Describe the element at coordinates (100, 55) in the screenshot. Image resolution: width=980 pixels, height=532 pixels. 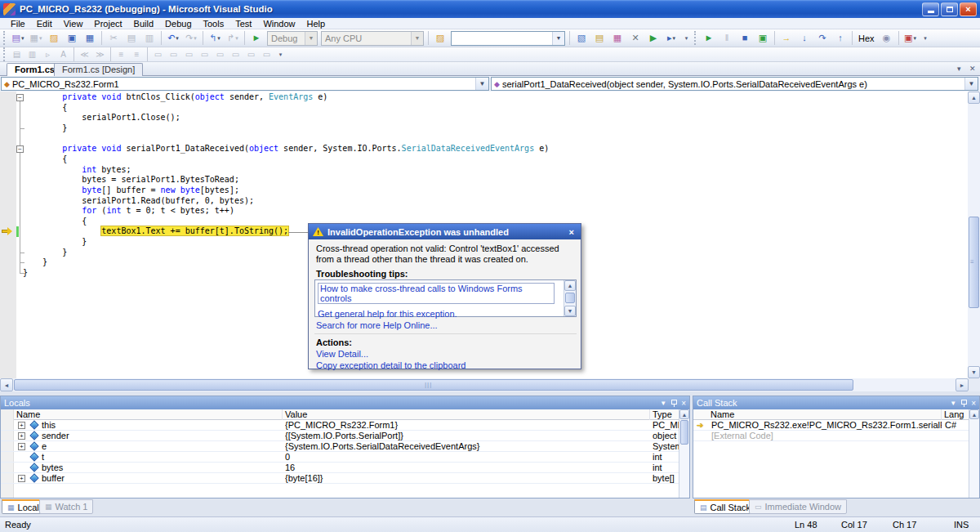
I see `increase-indent-icon: ≫` at that location.